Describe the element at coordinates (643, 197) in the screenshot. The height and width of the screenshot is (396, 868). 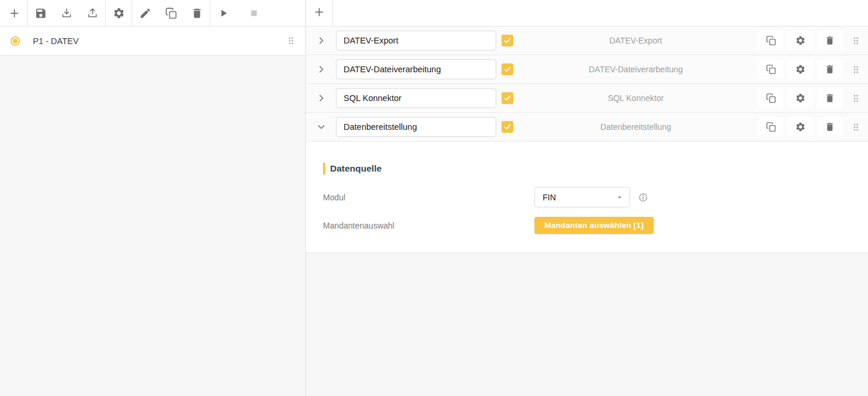
I see `info-icon` at that location.